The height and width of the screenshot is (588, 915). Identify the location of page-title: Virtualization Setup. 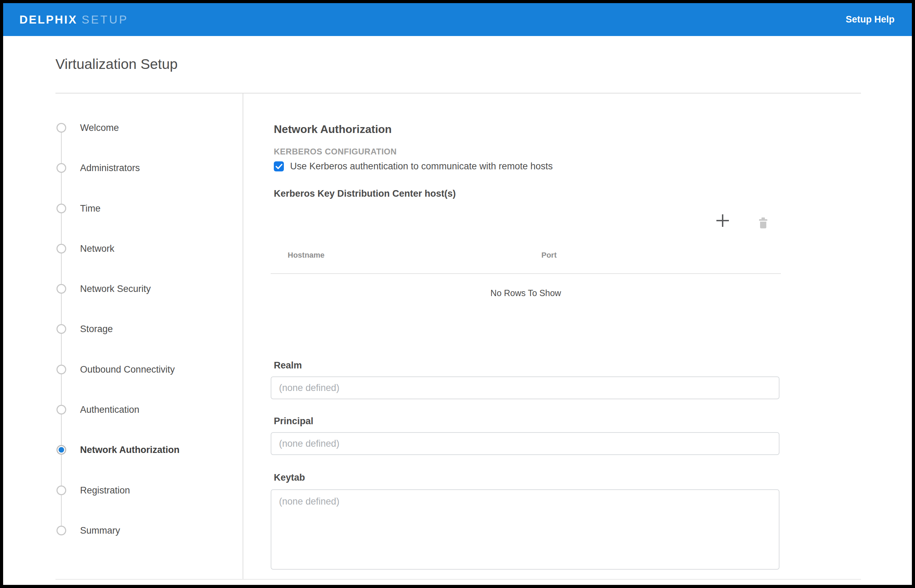
(117, 64).